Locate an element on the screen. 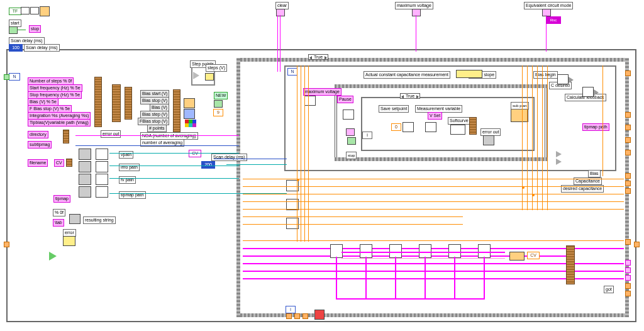  stop-loop-icon is located at coordinates (319, 315).